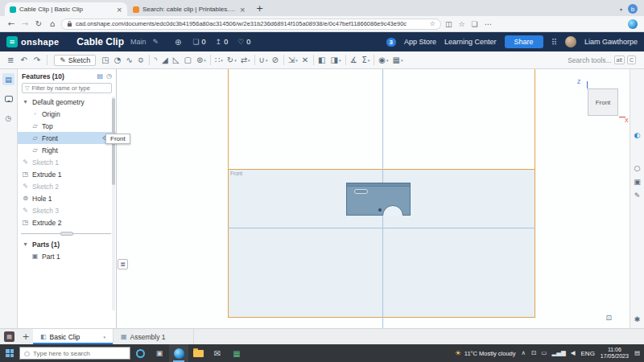 This screenshot has width=644, height=362. What do you see at coordinates (222, 42) in the screenshot?
I see `exports-count: ↥ 0` at bounding box center [222, 42].